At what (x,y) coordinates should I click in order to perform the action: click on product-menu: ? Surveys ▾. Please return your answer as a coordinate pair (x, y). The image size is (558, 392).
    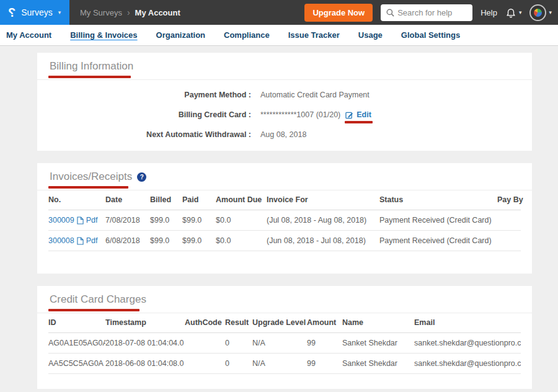
    Looking at the image, I should click on (35, 12).